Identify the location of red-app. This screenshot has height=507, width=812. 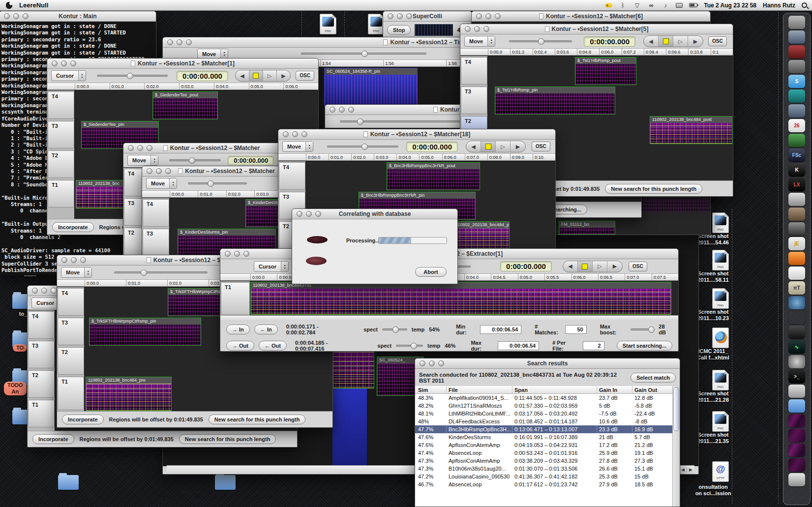
(797, 52).